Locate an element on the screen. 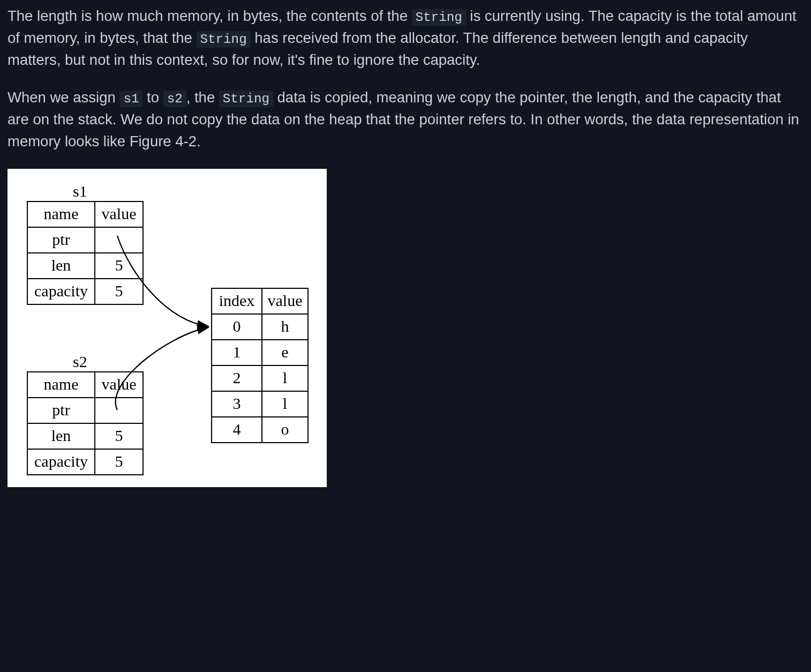 The image size is (811, 672). heap-cell-idx: 3 is located at coordinates (237, 404).